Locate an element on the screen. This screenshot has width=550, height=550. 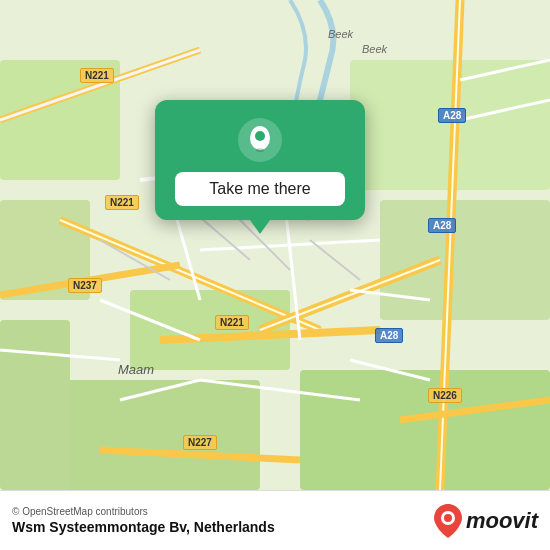
moovit-pin-icon is located at coordinates (448, 521).